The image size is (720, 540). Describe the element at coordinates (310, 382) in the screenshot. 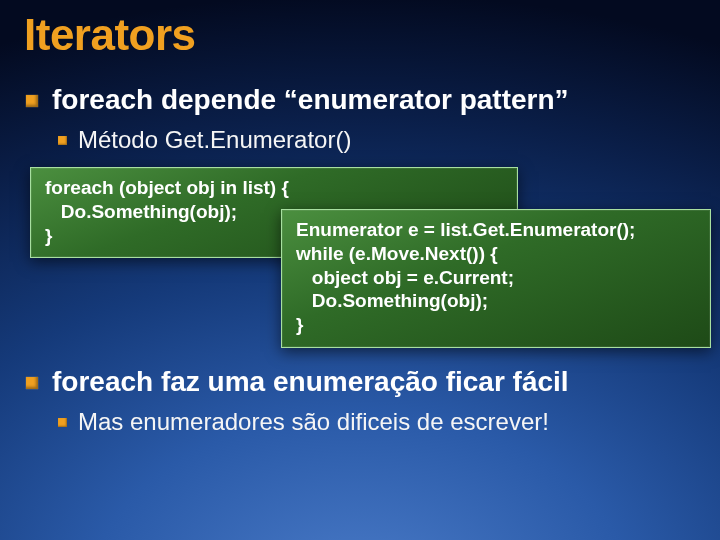

I see `bullet-text: foreach faz uma enumeração ficar fácil` at that location.